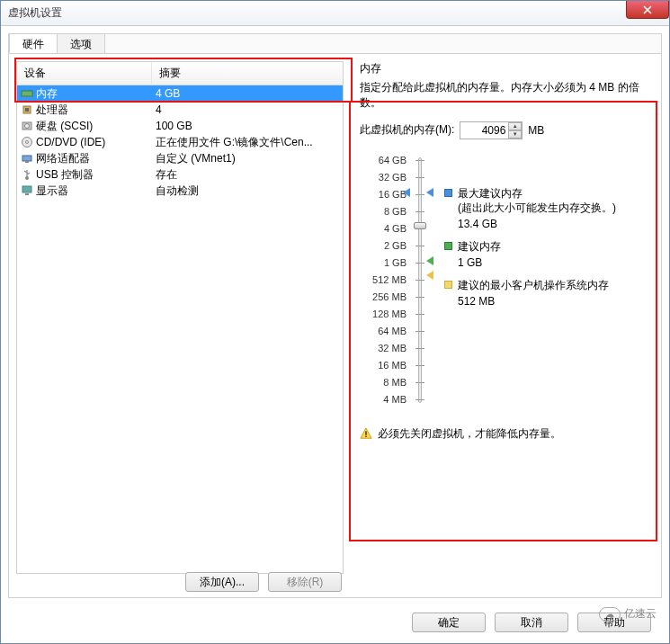 The height and width of the screenshot is (644, 670). Describe the element at coordinates (430, 261) in the screenshot. I see `marker-rec-icon` at that location.